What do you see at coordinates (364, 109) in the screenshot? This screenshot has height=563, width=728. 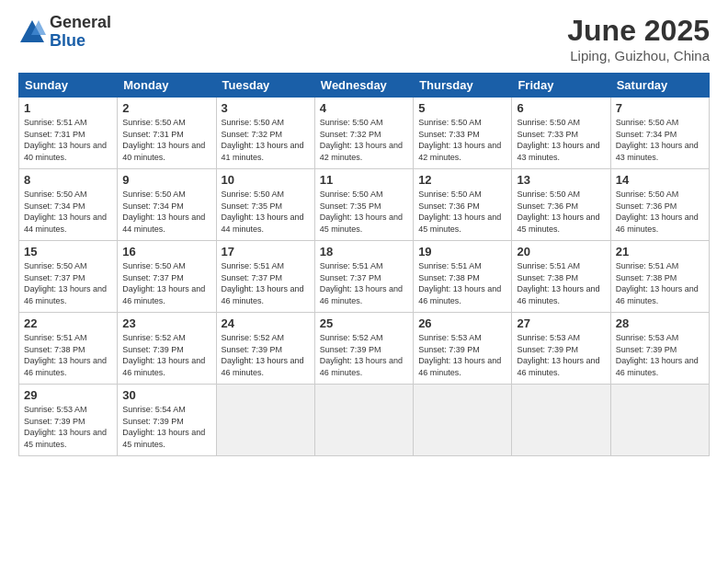 I see `day-number: 4` at bounding box center [364, 109].